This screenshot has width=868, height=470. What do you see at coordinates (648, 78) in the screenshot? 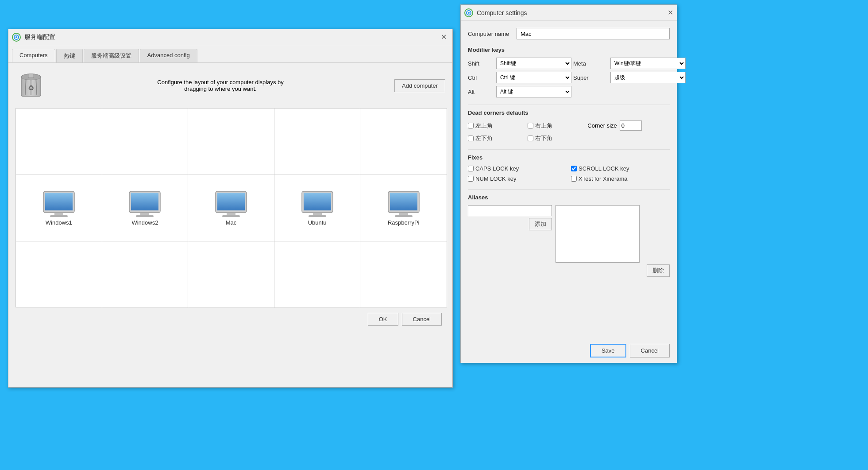
I see `super-select: 超级` at bounding box center [648, 78].